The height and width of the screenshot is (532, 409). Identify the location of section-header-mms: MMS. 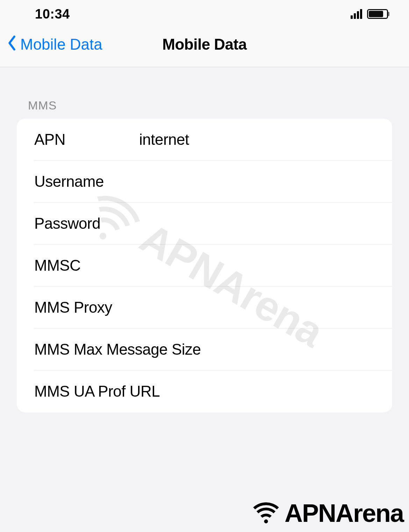
(204, 93).